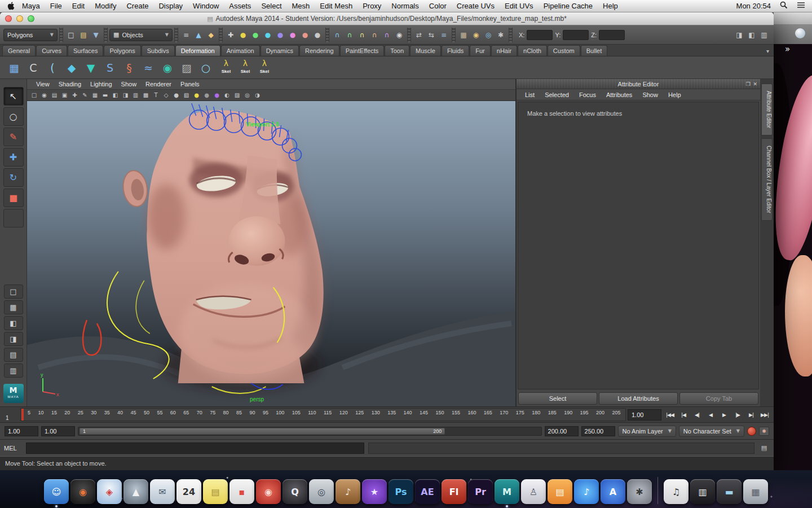  Describe the element at coordinates (129, 84) in the screenshot. I see `panel-menu-item: Show` at that location.